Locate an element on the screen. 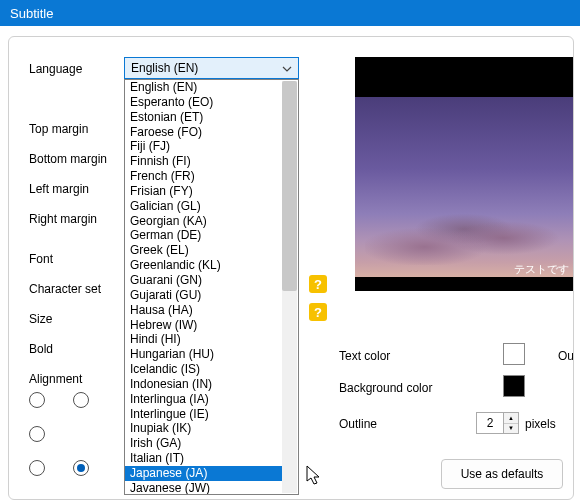 The image size is (580, 504). language-option: English (EN) is located at coordinates (204, 88).